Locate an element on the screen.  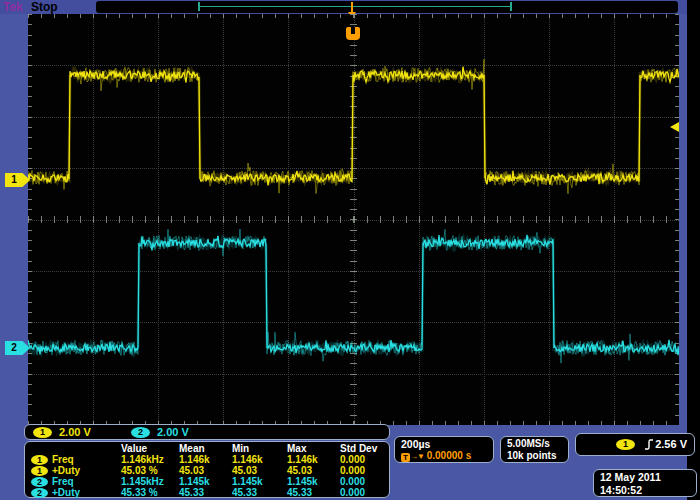
rising-edge-icon is located at coordinates (649, 444).